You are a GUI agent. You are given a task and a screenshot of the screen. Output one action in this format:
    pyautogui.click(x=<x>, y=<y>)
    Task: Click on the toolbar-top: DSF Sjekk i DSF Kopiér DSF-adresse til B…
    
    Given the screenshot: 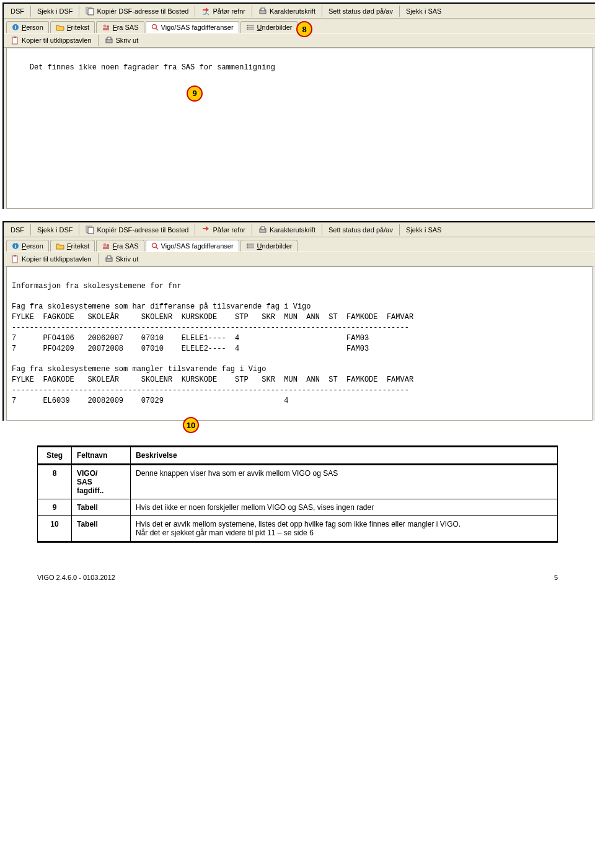 What is the action you would take?
    pyautogui.click(x=299, y=11)
    